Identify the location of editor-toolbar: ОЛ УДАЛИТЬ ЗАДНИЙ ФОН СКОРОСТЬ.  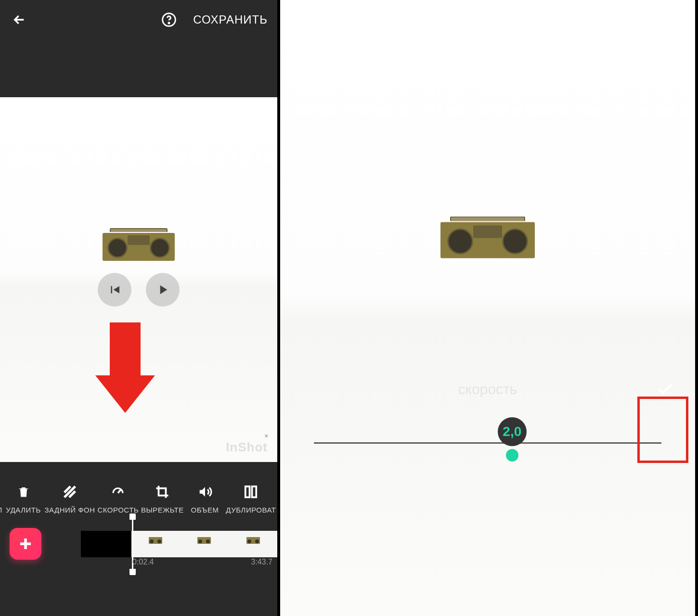
(139, 492).